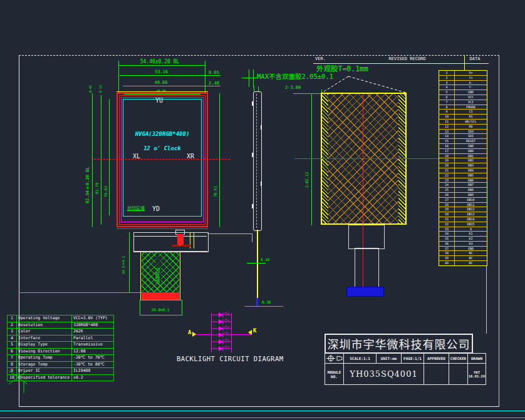 The image size is (525, 420). I want to click on fpc-height-dim-line, so click(129, 263).